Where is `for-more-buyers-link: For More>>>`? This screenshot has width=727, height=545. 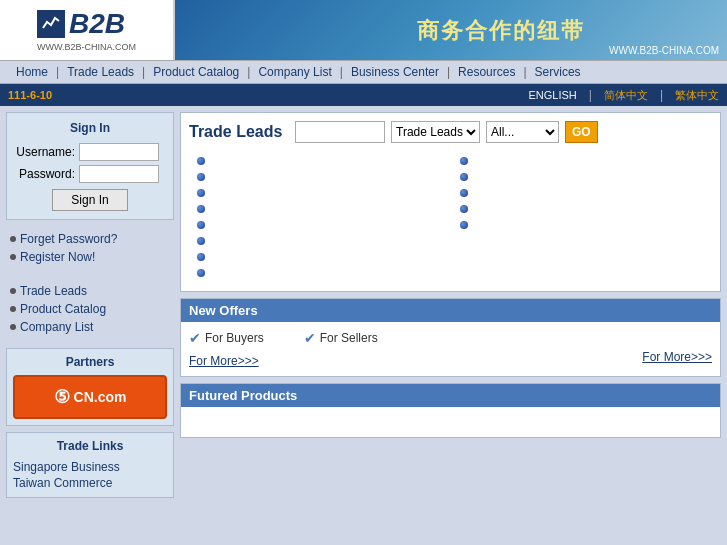 for-more-buyers-link: For More>>> is located at coordinates (224, 361).